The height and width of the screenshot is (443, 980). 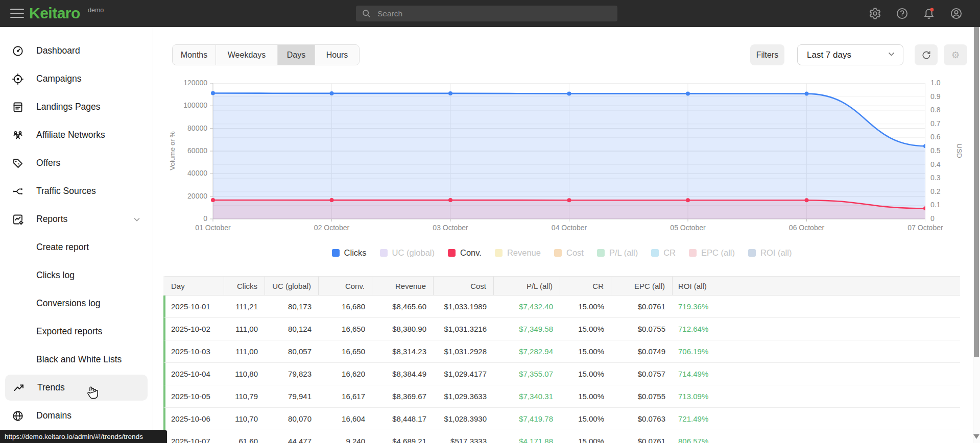 I want to click on legend-item-cost: Cost, so click(x=569, y=253).